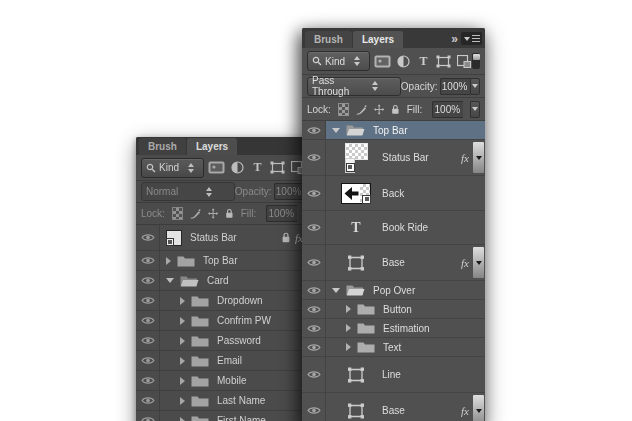 The height and width of the screenshot is (421, 632). I want to click on smart-object-filter-icon, so click(464, 61).